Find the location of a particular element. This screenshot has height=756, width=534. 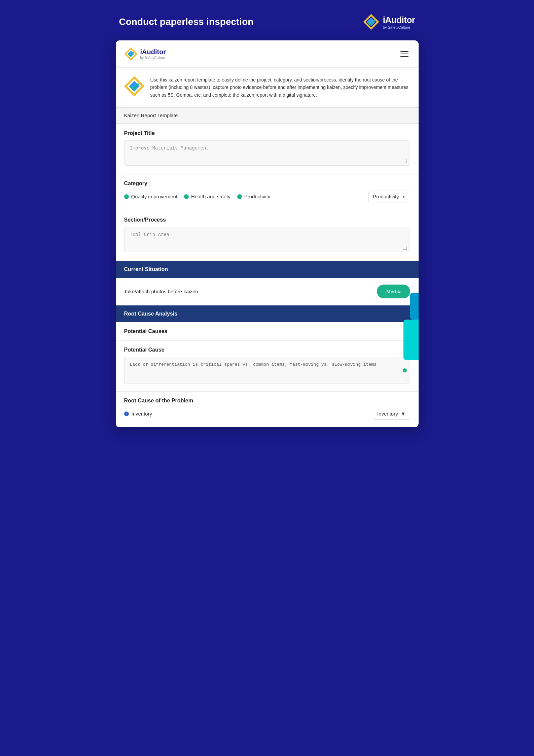

health-label: Health and safety is located at coordinates (211, 197).